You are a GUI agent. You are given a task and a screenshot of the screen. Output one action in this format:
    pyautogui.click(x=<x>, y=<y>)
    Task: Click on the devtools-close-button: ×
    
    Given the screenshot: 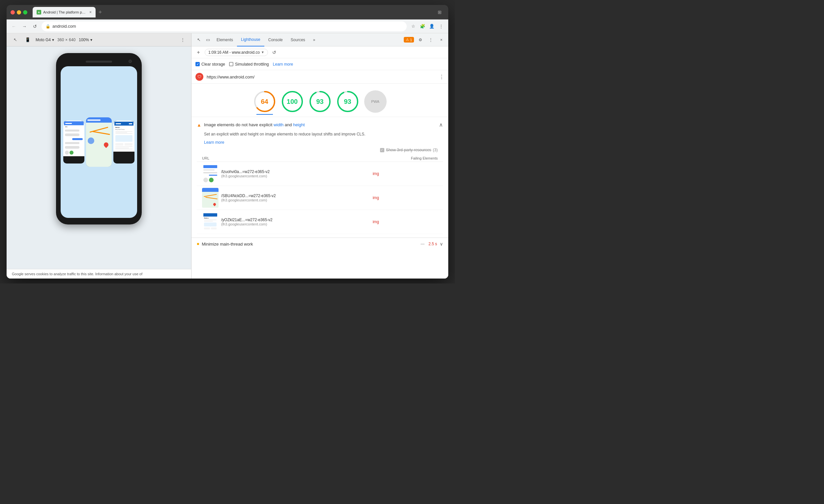 What is the action you would take?
    pyautogui.click(x=441, y=40)
    